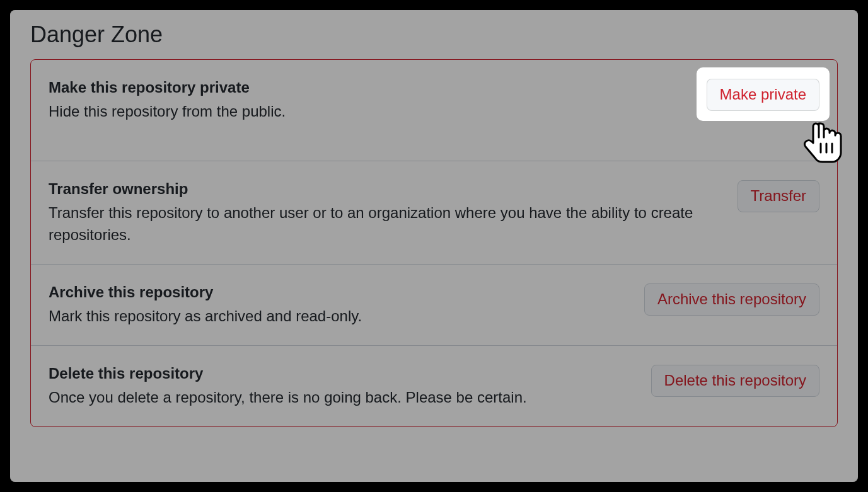 The height and width of the screenshot is (492, 868). What do you see at coordinates (434, 35) in the screenshot?
I see `section-title: Danger Zone` at bounding box center [434, 35].